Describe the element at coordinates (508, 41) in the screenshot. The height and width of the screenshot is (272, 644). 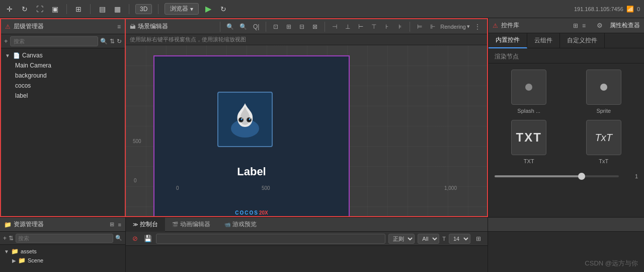
I see `tab-builtin: 内置控件` at that location.